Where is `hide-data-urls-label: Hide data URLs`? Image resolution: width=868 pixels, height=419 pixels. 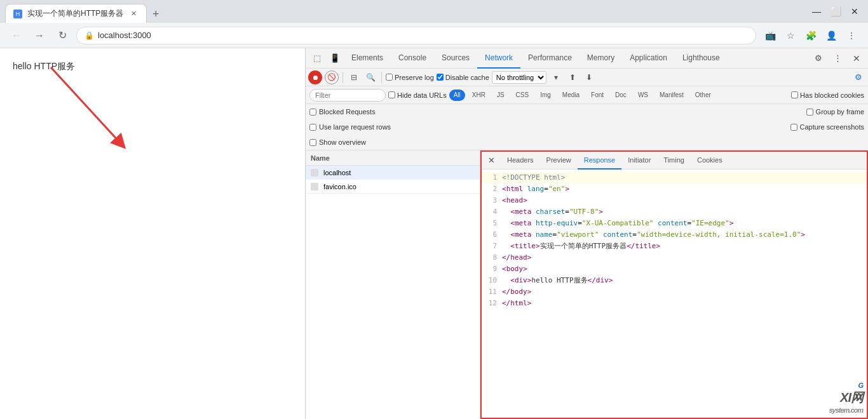 hide-data-urls-label: Hide data URLs is located at coordinates (417, 95).